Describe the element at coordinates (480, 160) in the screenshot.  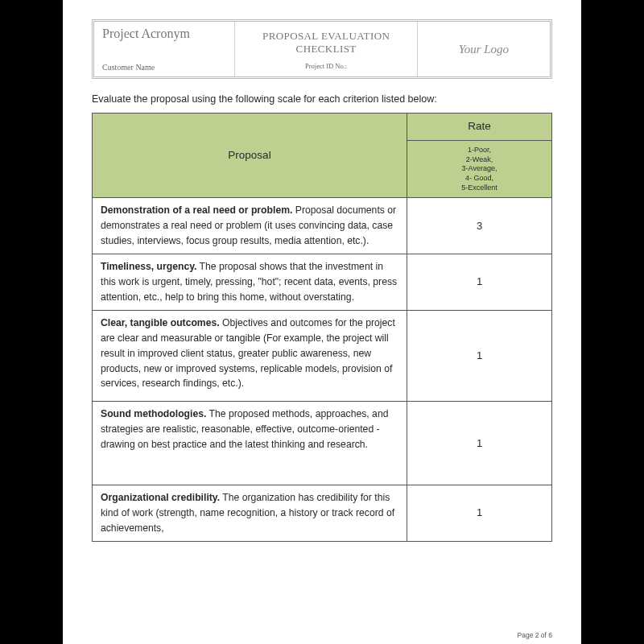
I see `scale-line: 2-Weak,` at that location.